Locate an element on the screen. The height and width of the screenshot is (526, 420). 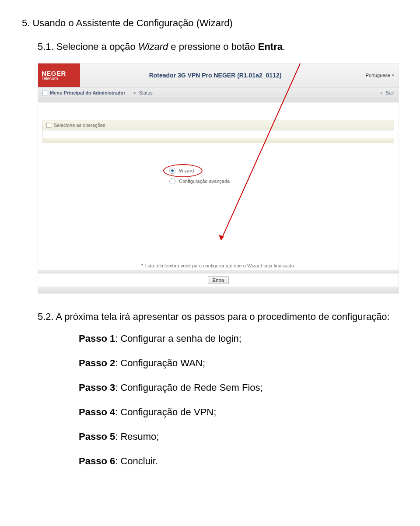
step-5-label: Passo 5 is located at coordinates (97, 437).